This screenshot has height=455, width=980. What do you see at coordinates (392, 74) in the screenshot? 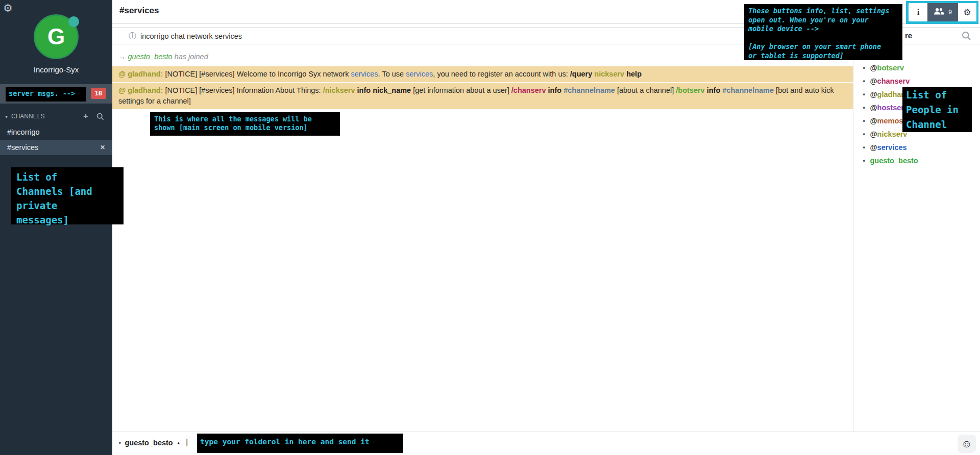
I see `message-text: . To use` at bounding box center [392, 74].